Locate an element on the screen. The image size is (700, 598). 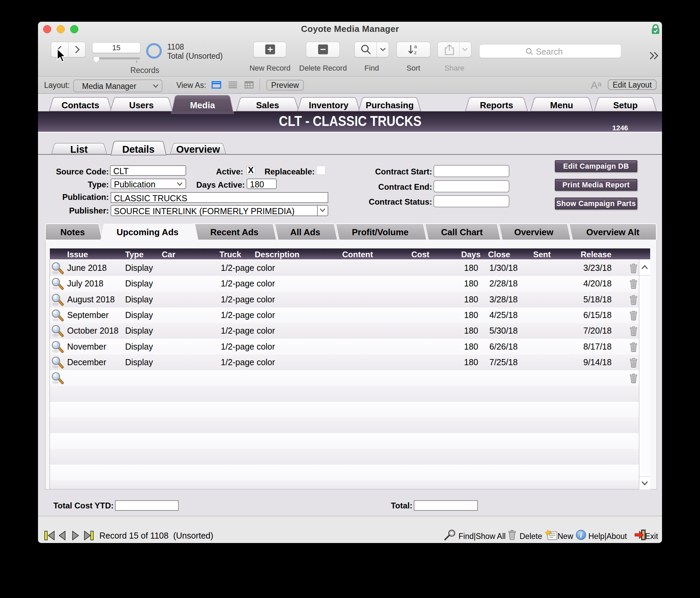
svg-text: Profit/Volume is located at coordinates (380, 232).